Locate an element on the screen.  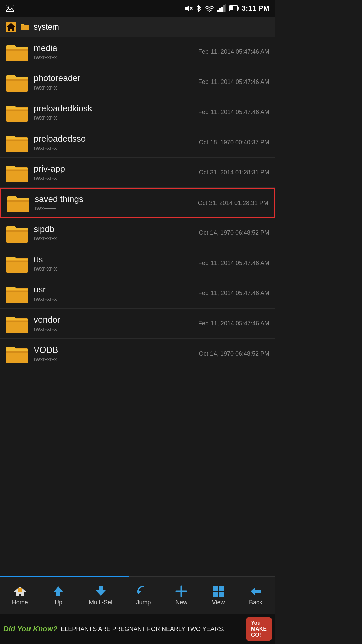
file-date: Oct 31, 2014 01:28:31 PM is located at coordinates (233, 203).